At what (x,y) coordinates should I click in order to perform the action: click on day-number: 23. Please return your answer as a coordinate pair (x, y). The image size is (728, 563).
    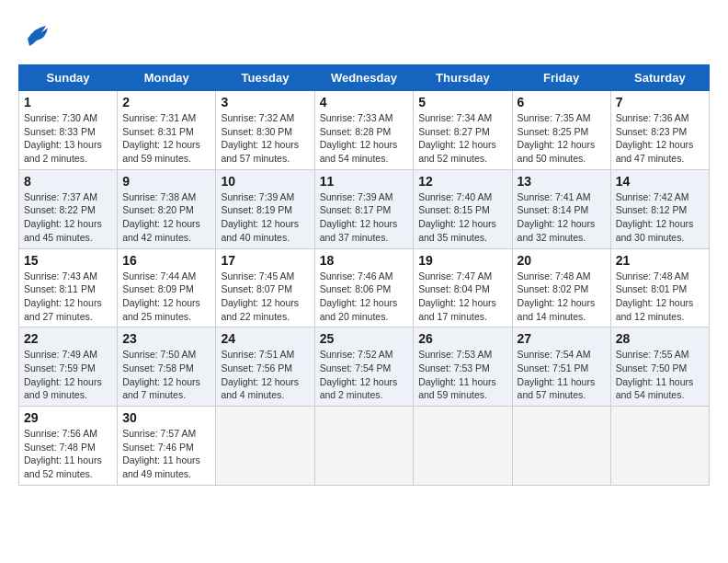
    Looking at the image, I should click on (166, 339).